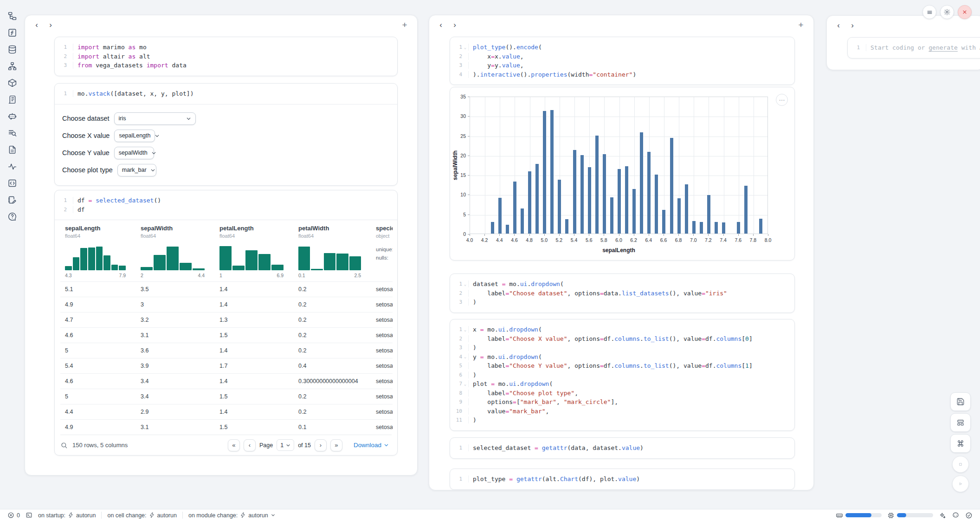 The image size is (980, 521). I want to click on error-indicator: 0, so click(14, 515).